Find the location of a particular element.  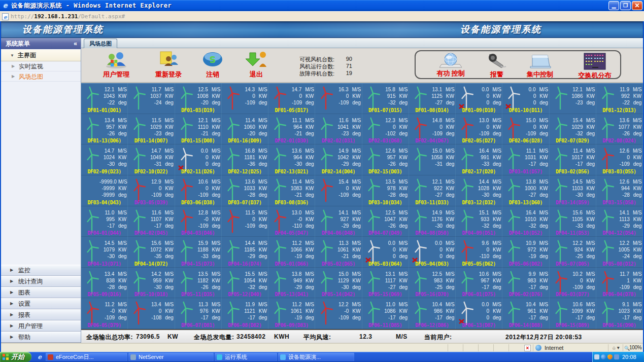

turbine-cell-r4c2: 12.9M/S0KW-109degDF03-05(D39) is located at coordinates (151, 191).